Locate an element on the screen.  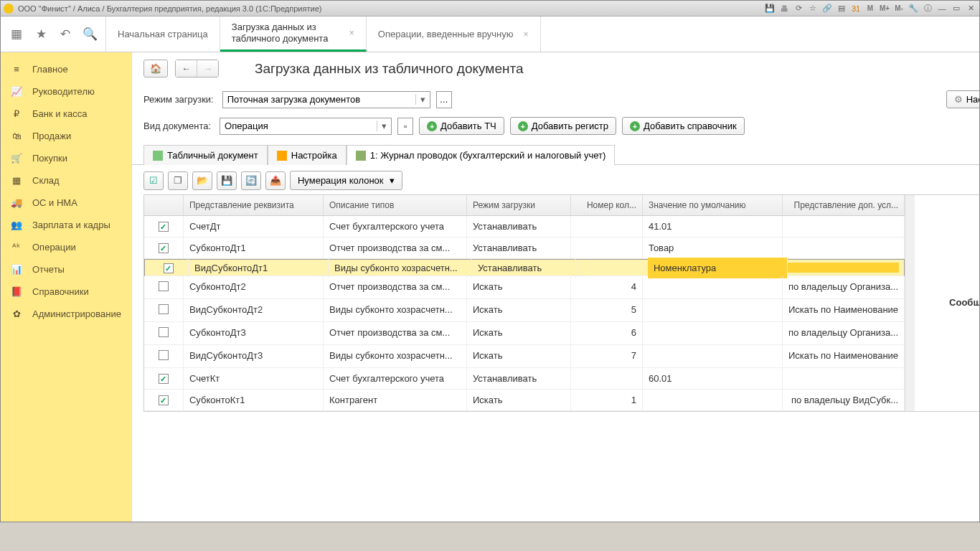
cell-condition: Искать по Наименование is located at coordinates (844, 356).